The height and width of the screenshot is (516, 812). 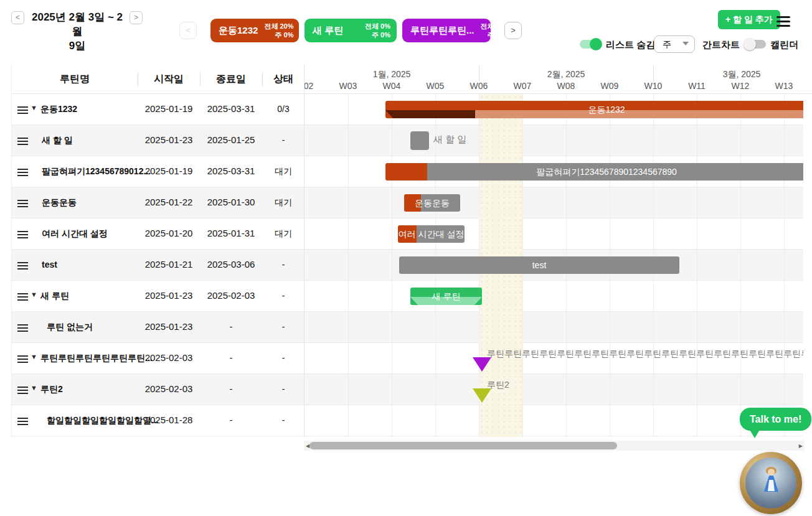 I want to click on end-date: 2025-01-25, so click(x=231, y=139).